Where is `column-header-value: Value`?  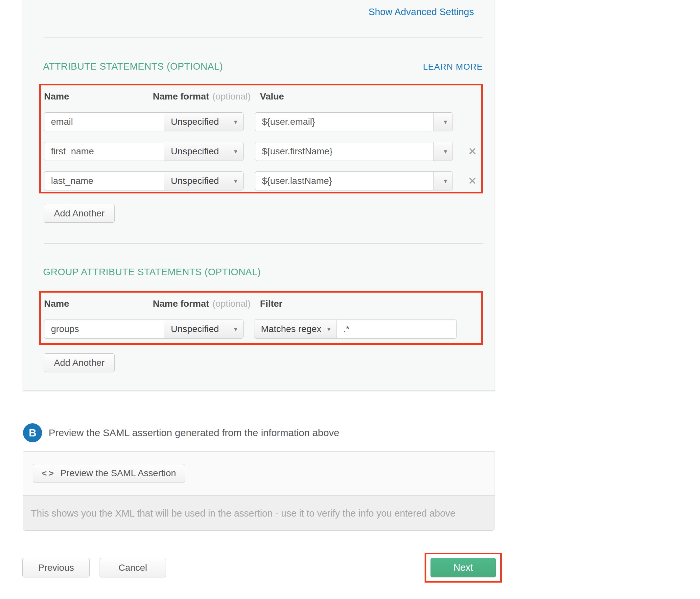
column-header-value: Value is located at coordinates (272, 97).